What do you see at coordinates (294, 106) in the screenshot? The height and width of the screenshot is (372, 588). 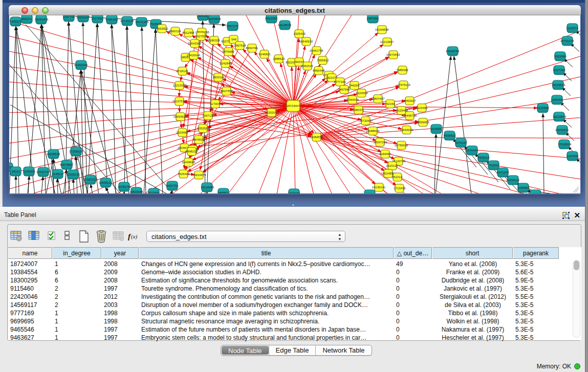 I see `svg-text: 18724007` at bounding box center [294, 106].